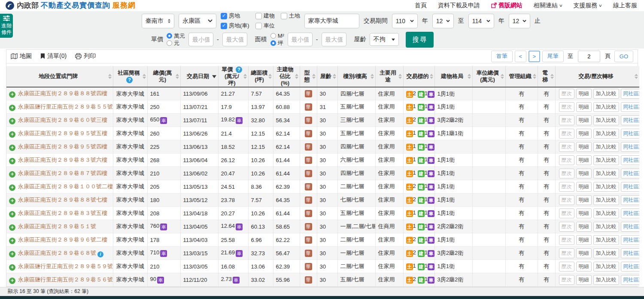 The width and height of the screenshot is (644, 299). I want to click on column-header: 交易日期, so click(199, 76).